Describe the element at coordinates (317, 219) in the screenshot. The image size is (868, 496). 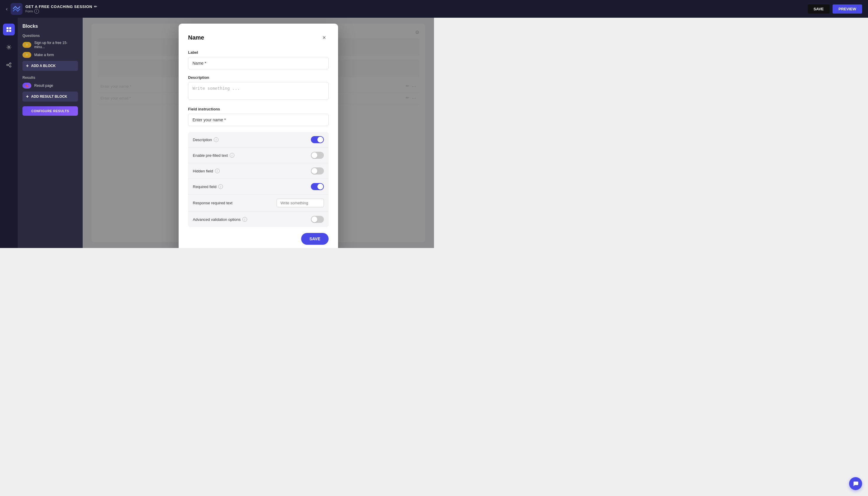
I see `advanced-toggle` at that location.